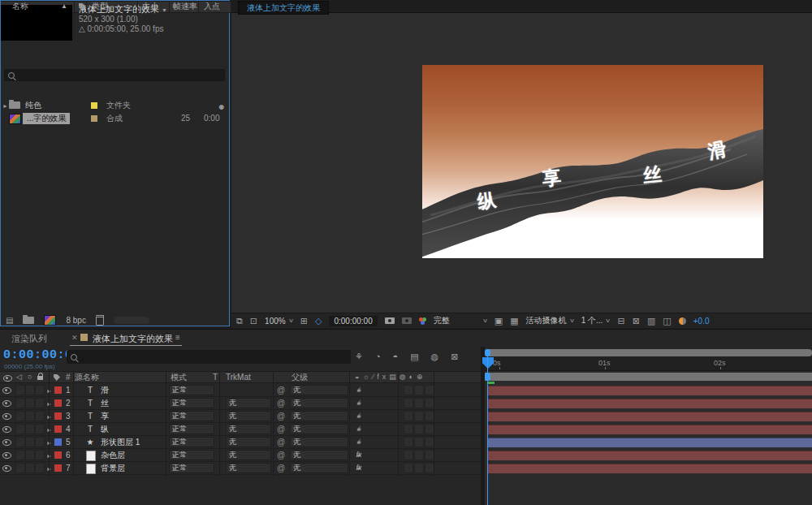 Image resolution: width=812 pixels, height=505 pixels. I want to click on pixel-aspect-icon: ⊟, so click(620, 322).